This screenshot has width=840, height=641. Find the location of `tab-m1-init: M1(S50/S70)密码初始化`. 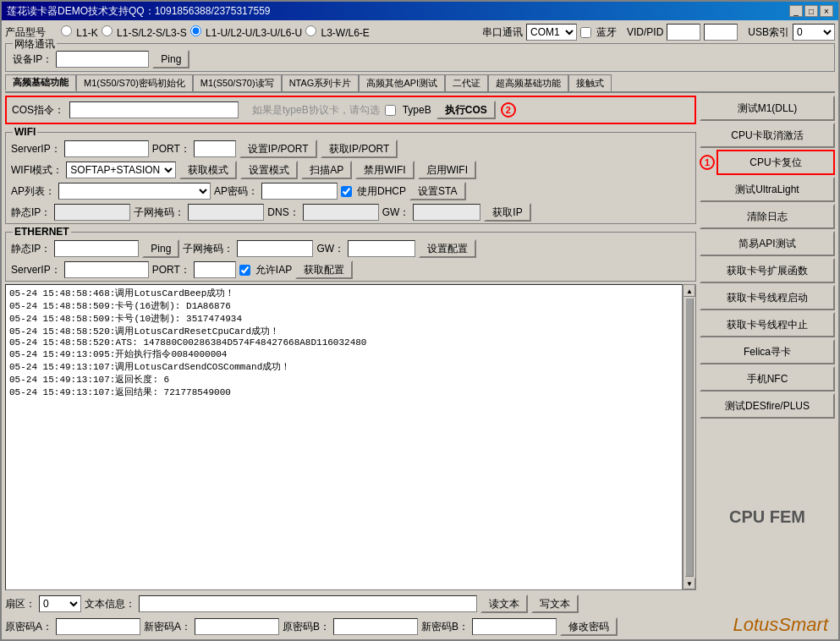

tab-m1-init: M1(S50/S70)密码初始化 is located at coordinates (135, 83).